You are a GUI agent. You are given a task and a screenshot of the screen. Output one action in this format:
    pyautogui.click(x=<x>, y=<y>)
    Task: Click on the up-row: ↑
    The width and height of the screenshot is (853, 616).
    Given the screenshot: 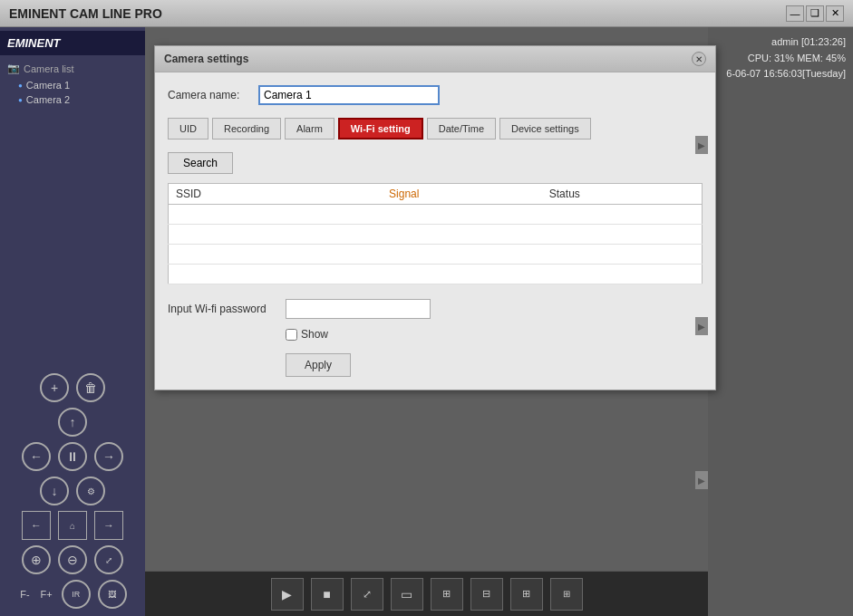 What is the action you would take?
    pyautogui.click(x=73, y=422)
    